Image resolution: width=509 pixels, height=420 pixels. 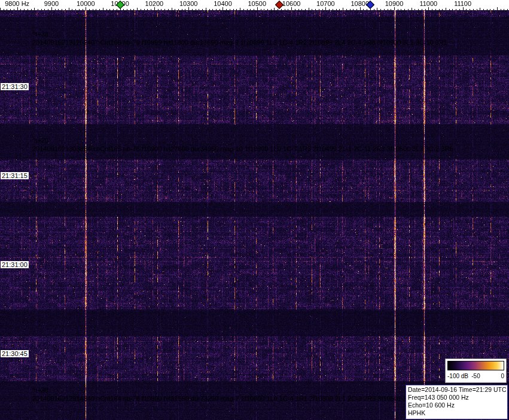 What do you see at coordinates (255, 5) in the screenshot?
I see `frequency-ruler: 9800 Hz990010000101001020010300104001050…` at bounding box center [255, 5].